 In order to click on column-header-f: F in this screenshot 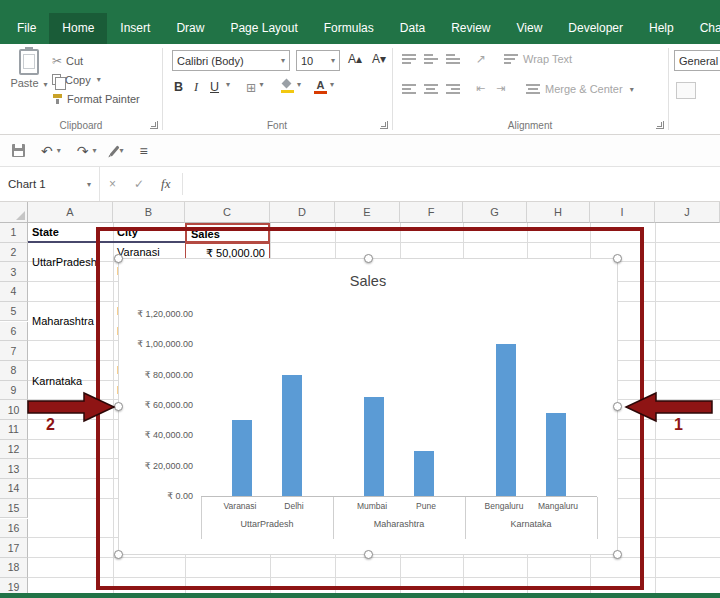, I will do `click(432, 212)`.